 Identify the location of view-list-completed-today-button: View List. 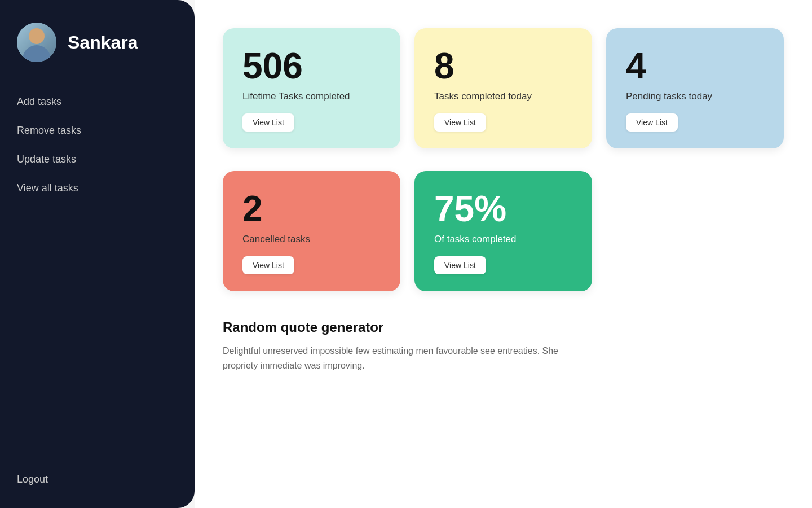
(460, 122).